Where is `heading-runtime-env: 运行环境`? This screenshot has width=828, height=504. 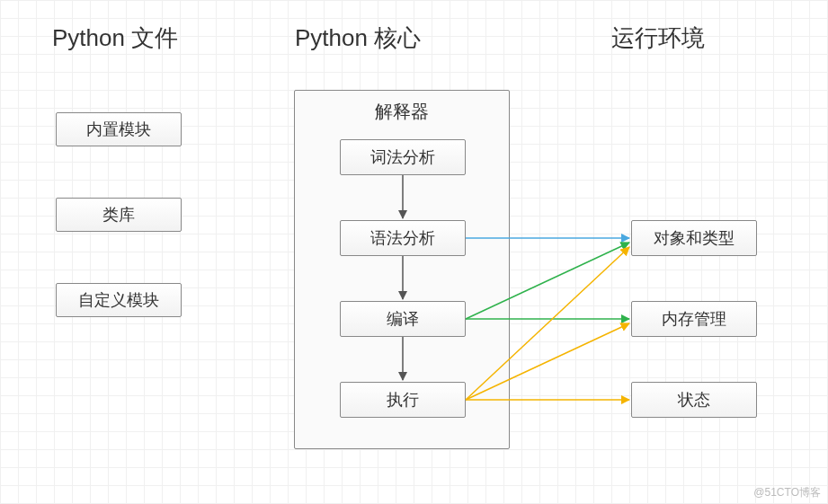 heading-runtime-env: 运行环境 is located at coordinates (658, 38).